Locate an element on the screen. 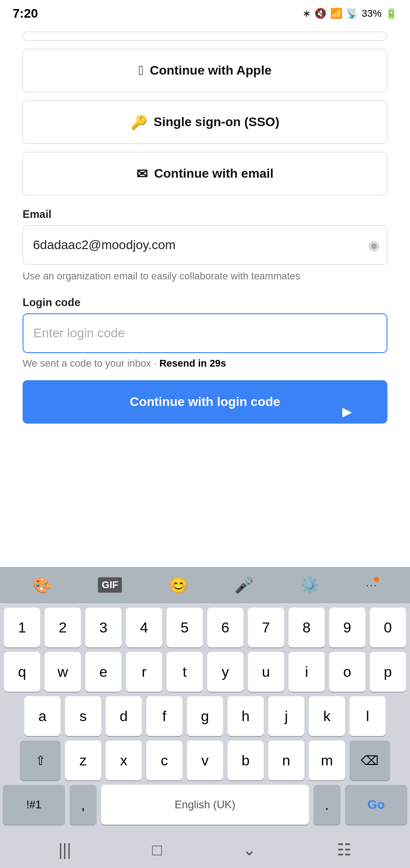  gif-toolbar-icon: GIF is located at coordinates (110, 585).